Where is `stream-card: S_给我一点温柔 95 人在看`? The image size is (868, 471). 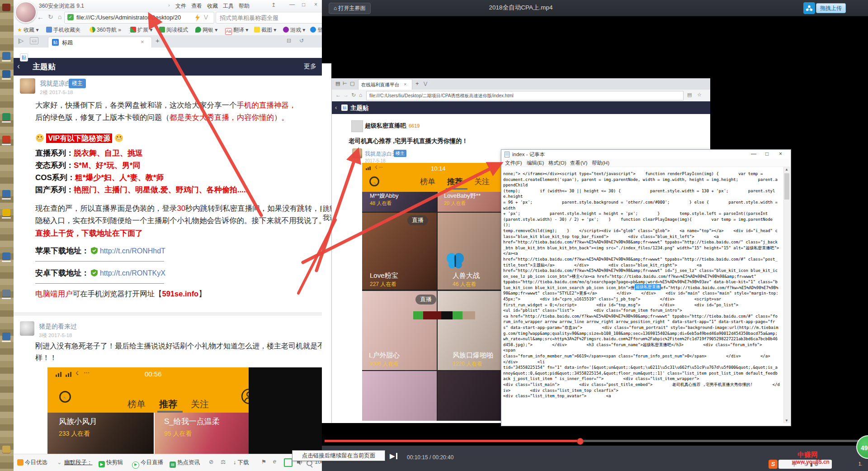
stream-card: S_给我一点温柔 95 人在看 is located at coordinates (208, 433).